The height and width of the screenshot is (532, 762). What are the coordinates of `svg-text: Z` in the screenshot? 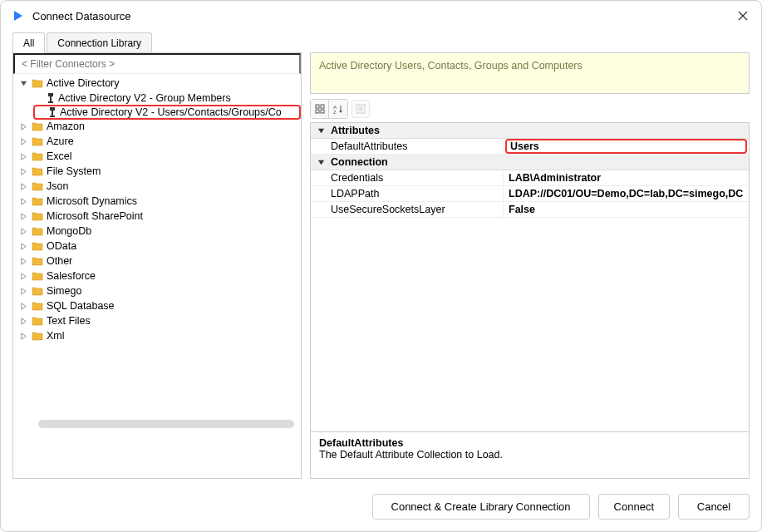 It's located at (335, 111).